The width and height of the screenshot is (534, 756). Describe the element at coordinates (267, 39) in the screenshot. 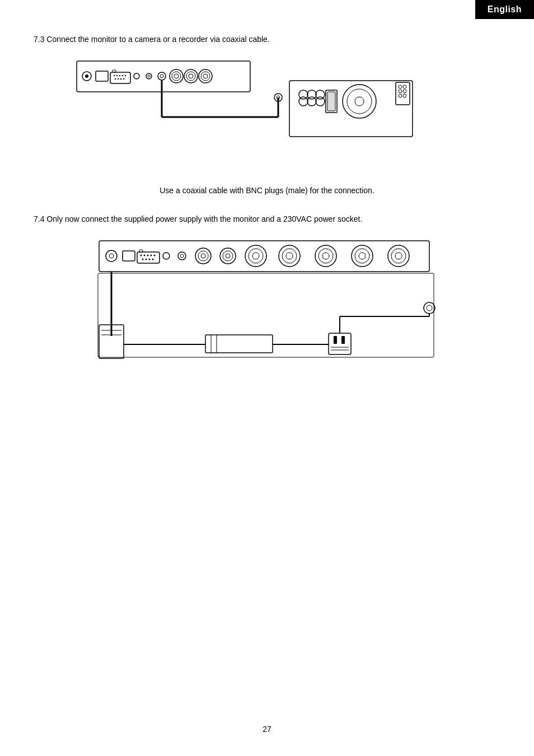

I see `section-7-3-heading: 7.3 Connect the monitor to a camera or a…` at that location.